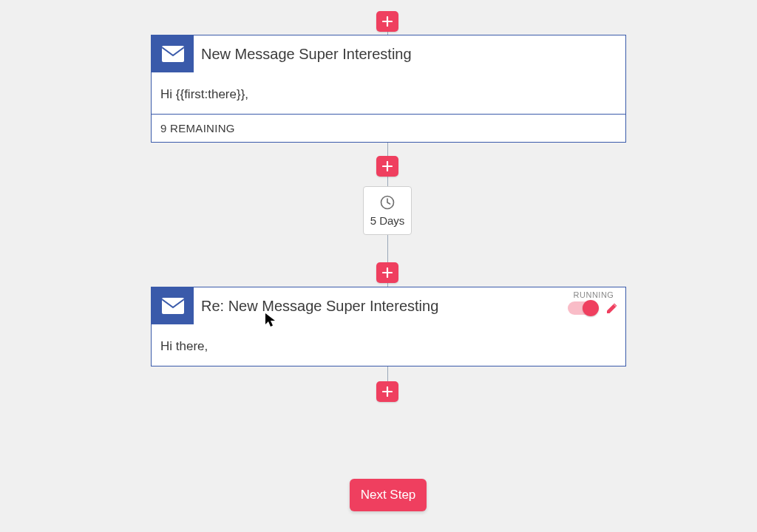  I want to click on edit-step-button, so click(612, 308).